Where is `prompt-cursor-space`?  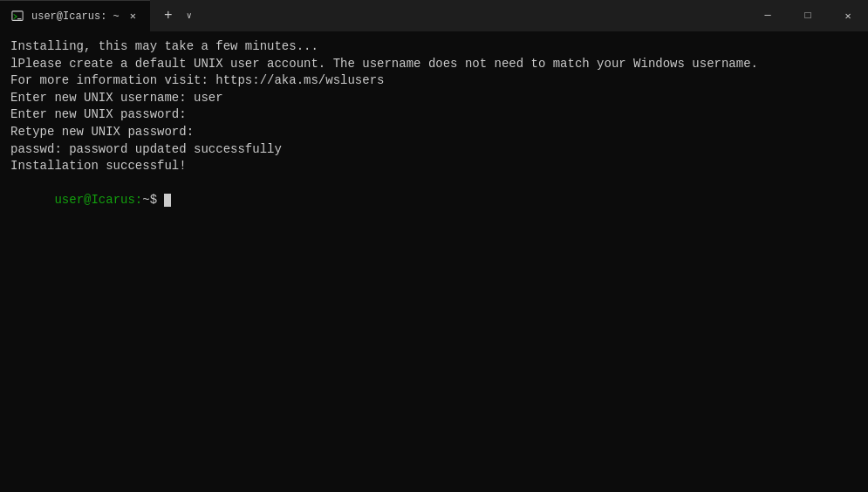
prompt-cursor-space is located at coordinates (161, 200).